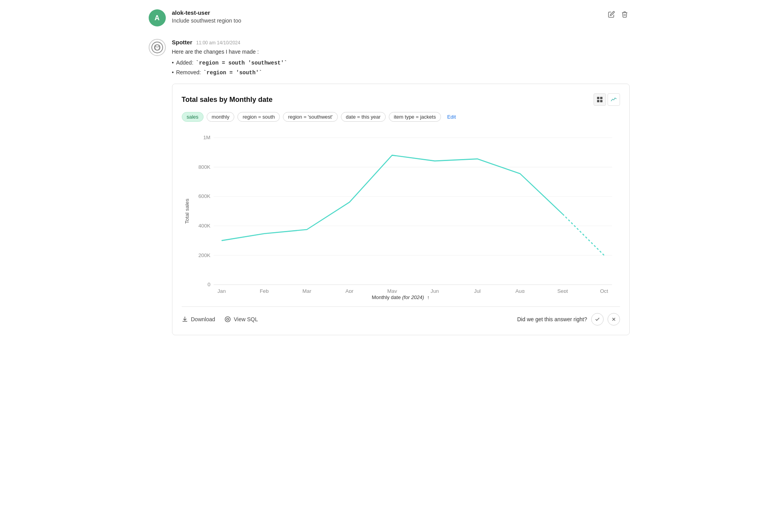 The height and width of the screenshot is (532, 778). What do you see at coordinates (157, 18) in the screenshot?
I see `user-avatar: A` at bounding box center [157, 18].